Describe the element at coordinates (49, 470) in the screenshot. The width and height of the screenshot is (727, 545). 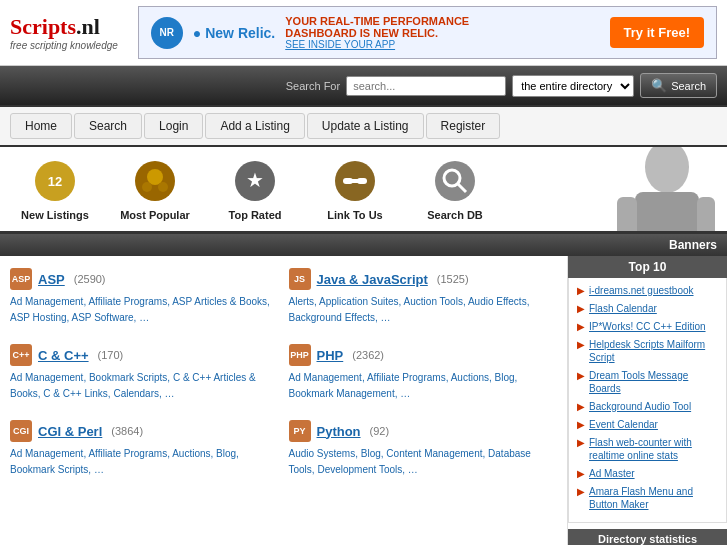
I see `cat-link-cgi-perl-4: Bookmark Scripts` at that location.